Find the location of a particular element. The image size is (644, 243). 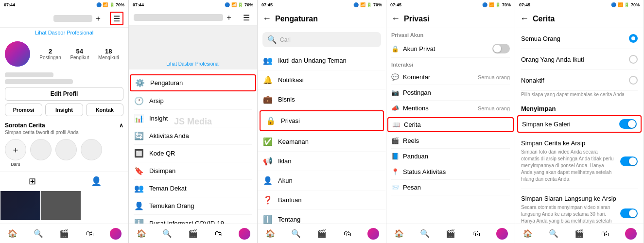

nav-profile is located at coordinates (116, 234).